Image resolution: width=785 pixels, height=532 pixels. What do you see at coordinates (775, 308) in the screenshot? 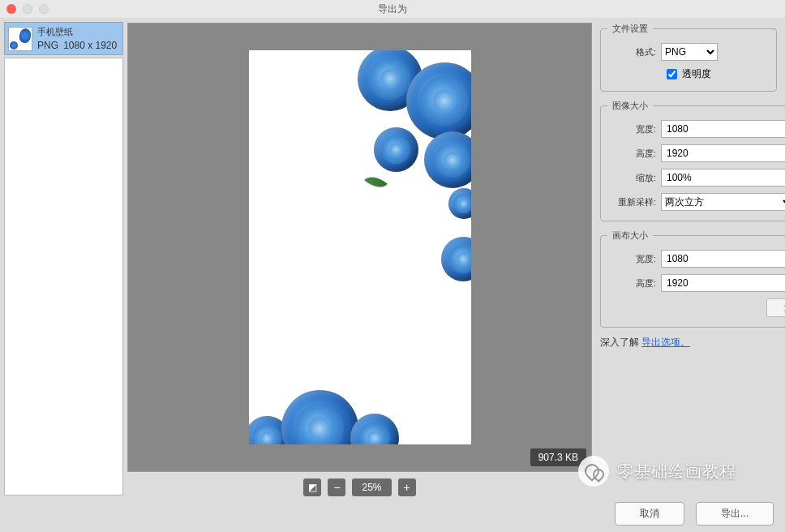
I see `reset-button: 复位` at bounding box center [775, 308].